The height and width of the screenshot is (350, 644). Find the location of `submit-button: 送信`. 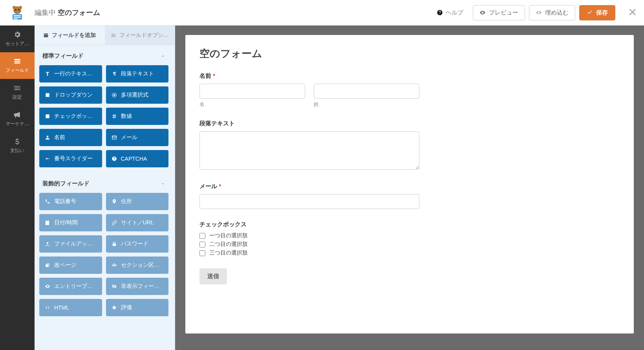

submit-button: 送信 is located at coordinates (213, 277).